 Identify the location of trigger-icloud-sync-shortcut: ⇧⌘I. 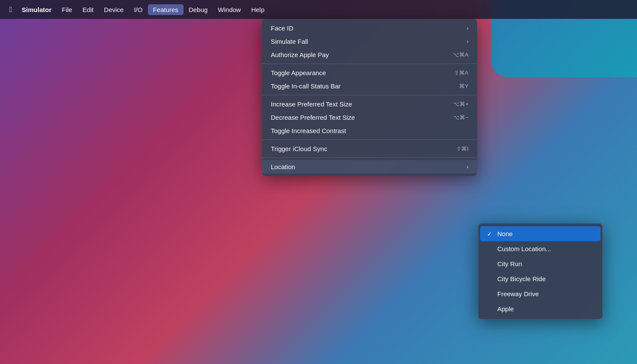
(462, 149).